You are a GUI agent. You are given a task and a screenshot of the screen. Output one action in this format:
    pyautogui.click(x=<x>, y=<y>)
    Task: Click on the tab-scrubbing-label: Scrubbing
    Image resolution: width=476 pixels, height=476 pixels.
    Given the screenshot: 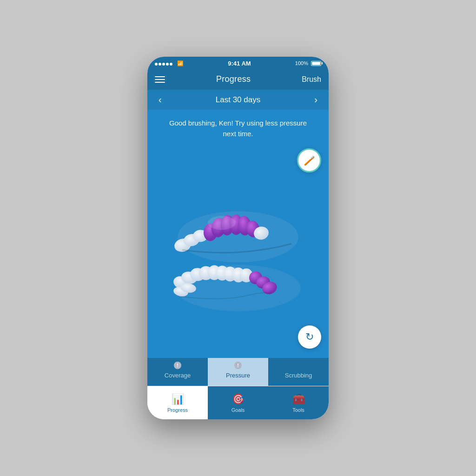 What is the action you would take?
    pyautogui.click(x=298, y=376)
    